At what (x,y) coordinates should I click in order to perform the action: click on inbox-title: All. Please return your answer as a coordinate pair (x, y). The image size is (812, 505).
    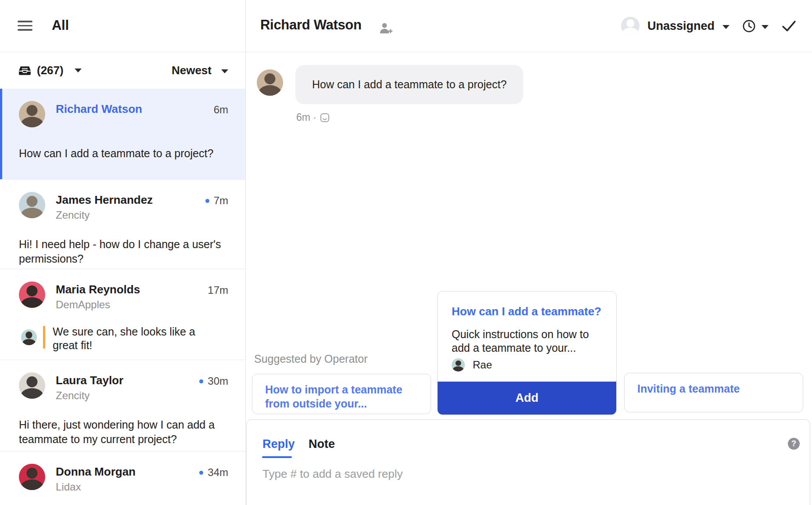
    Looking at the image, I should click on (61, 25).